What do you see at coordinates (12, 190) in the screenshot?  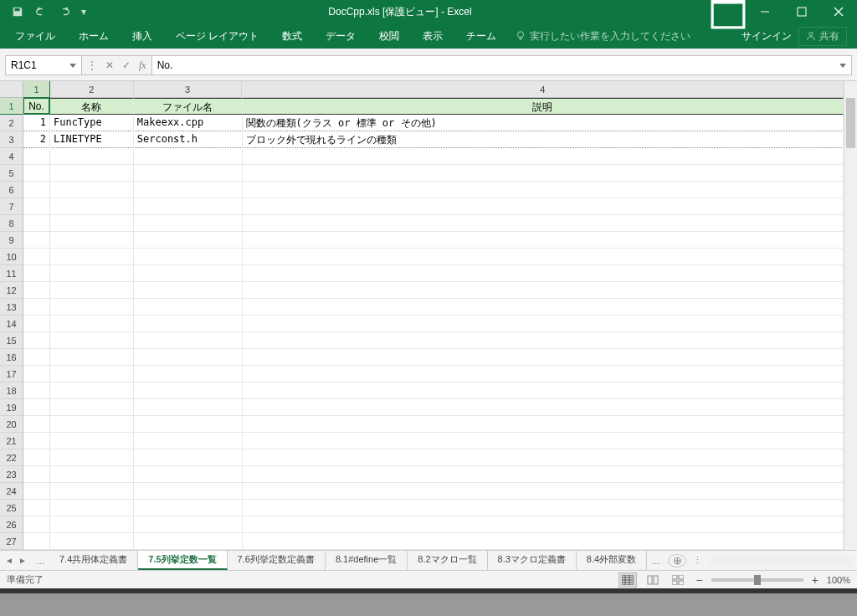 I see `row-header: 6` at bounding box center [12, 190].